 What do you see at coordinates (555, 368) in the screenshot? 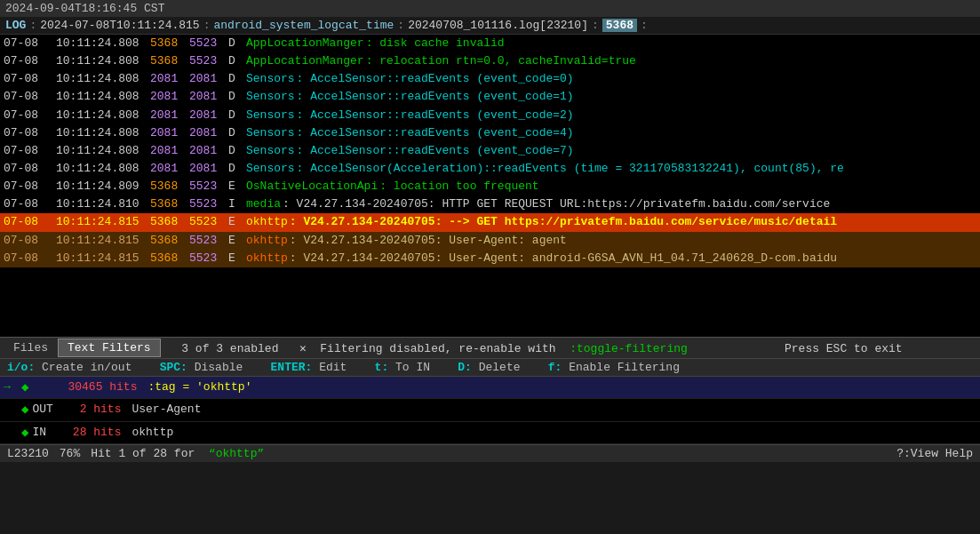
I see `f-key: f:` at bounding box center [555, 368].